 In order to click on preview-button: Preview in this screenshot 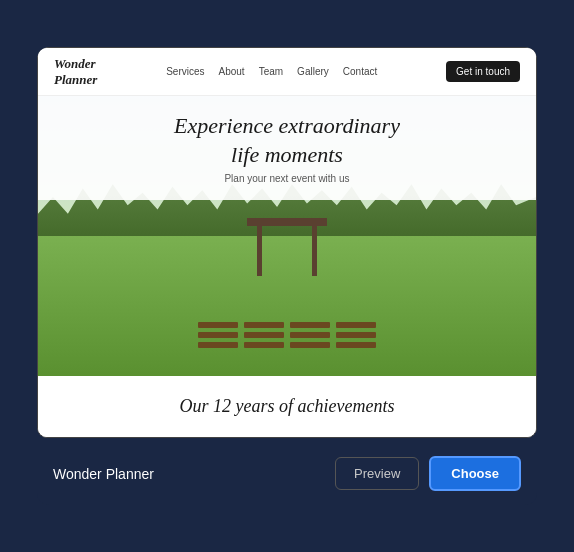, I will do `click(377, 474)`.